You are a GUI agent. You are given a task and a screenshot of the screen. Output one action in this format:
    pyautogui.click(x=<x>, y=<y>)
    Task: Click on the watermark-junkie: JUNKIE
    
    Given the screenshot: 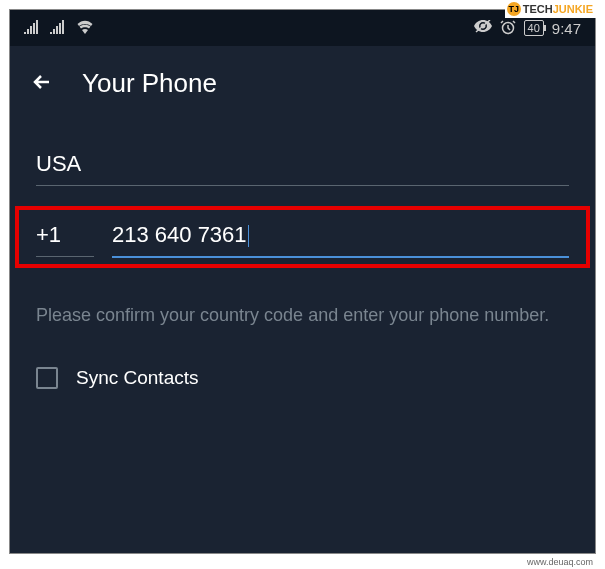 What is the action you would take?
    pyautogui.click(x=573, y=9)
    